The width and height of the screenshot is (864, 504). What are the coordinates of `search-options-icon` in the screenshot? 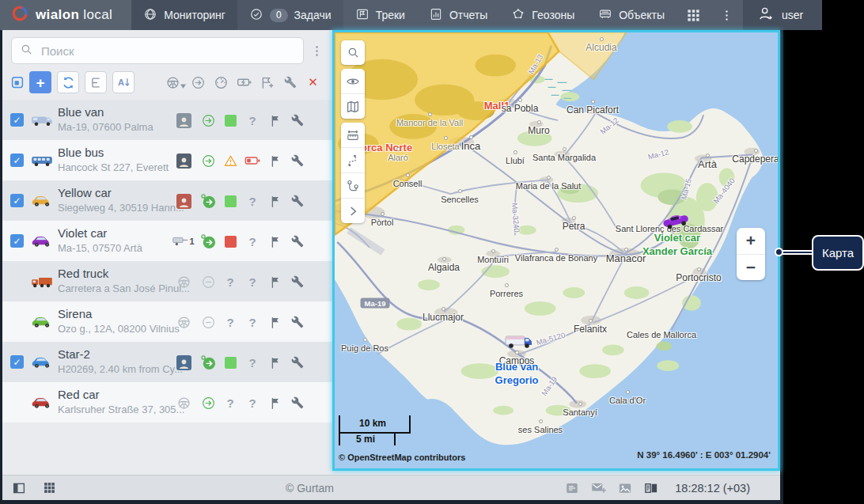 It's located at (316, 51).